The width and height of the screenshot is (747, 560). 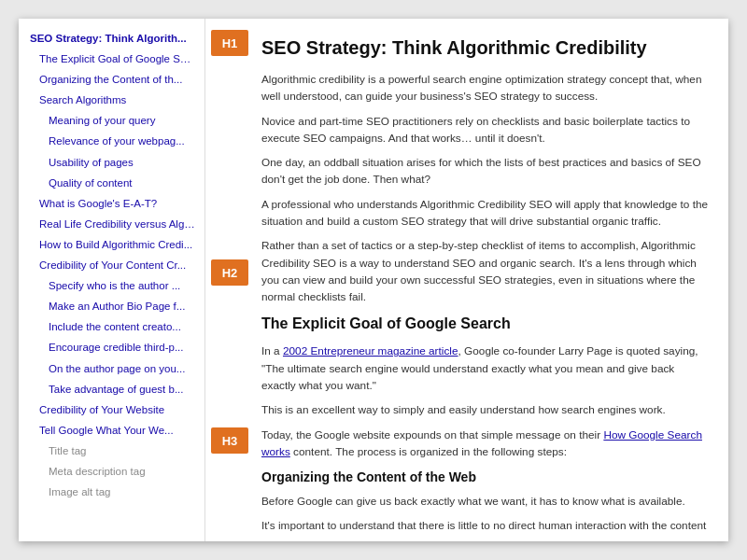 What do you see at coordinates (486, 213) in the screenshot?
I see `paragraph-4: A professional who understands Algorithm…` at bounding box center [486, 213].